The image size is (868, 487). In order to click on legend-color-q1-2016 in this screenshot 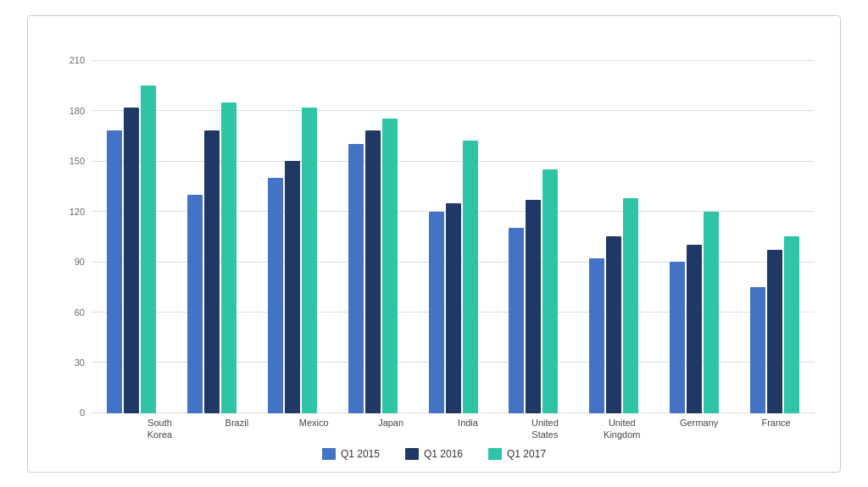, I will do `click(412, 454)`.